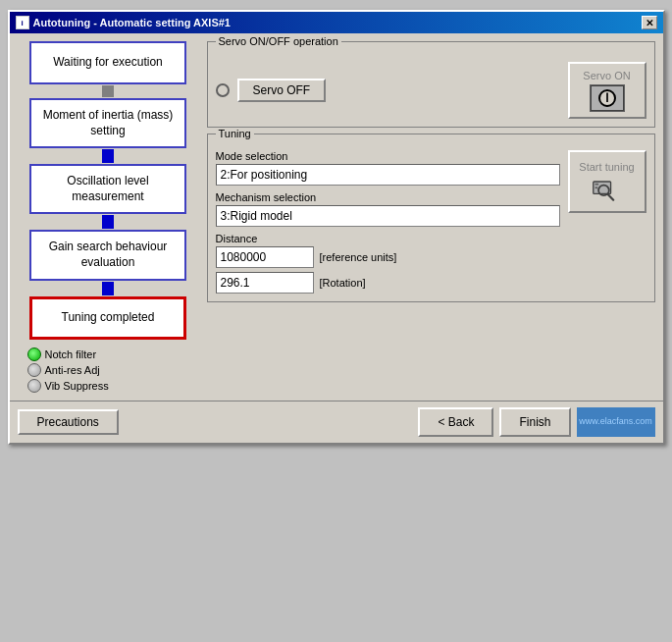  I want to click on mode-selection-label: Mode selection, so click(388, 156).